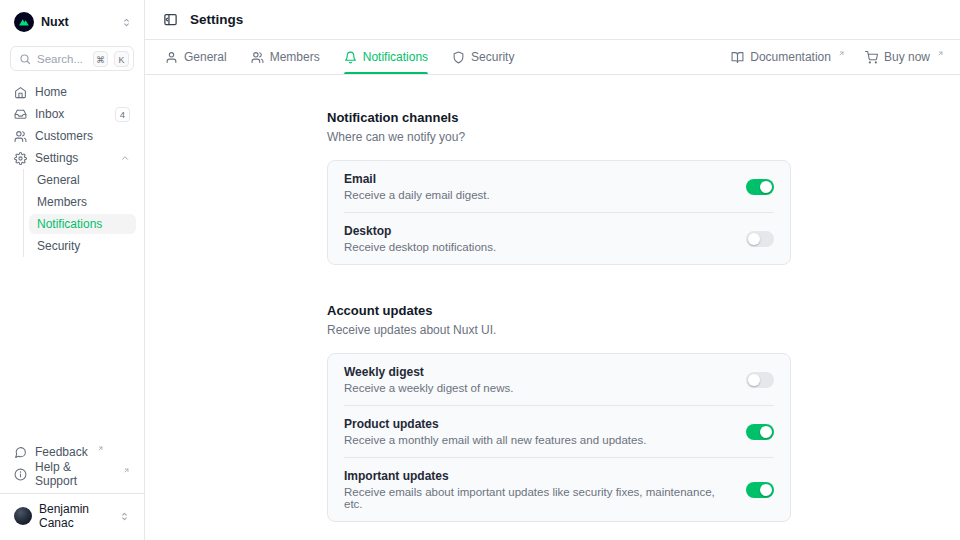 The width and height of the screenshot is (960, 540). What do you see at coordinates (904, 57) in the screenshot?
I see `buy-now-button: Buy now` at bounding box center [904, 57].